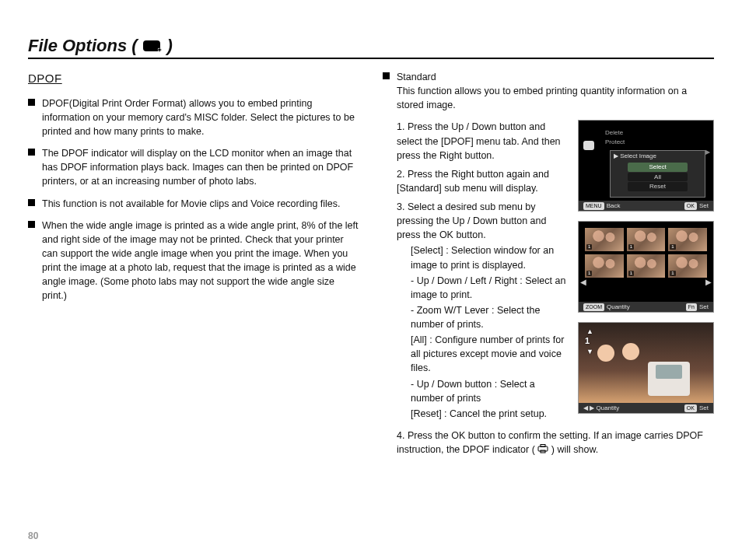  Describe the element at coordinates (194, 167) in the screenshot. I see `left-bullet-2: The DPOF indicator will display on the L…` at that location.